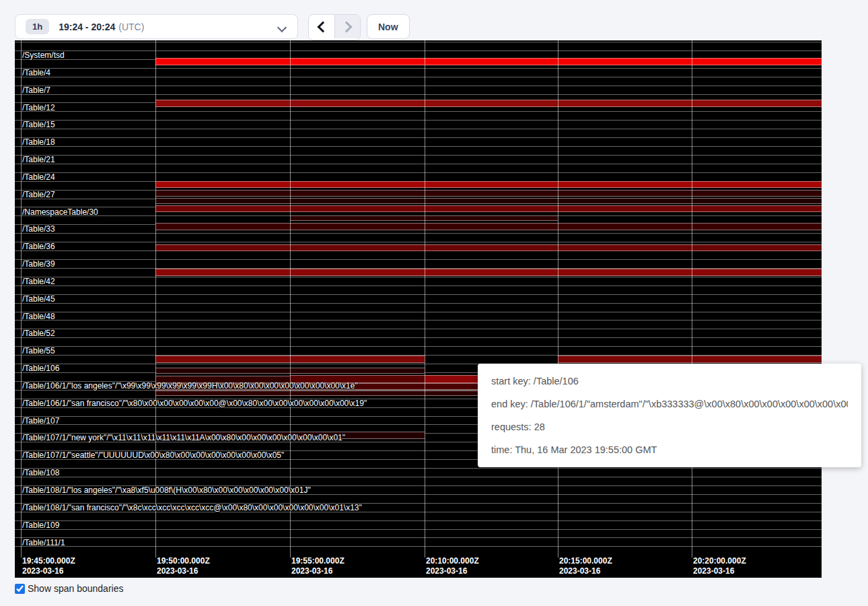 This screenshot has height=606, width=868. Describe the element at coordinates (69, 588) in the screenshot. I see `show-span-boundaries-row: Show span boundaries` at that location.